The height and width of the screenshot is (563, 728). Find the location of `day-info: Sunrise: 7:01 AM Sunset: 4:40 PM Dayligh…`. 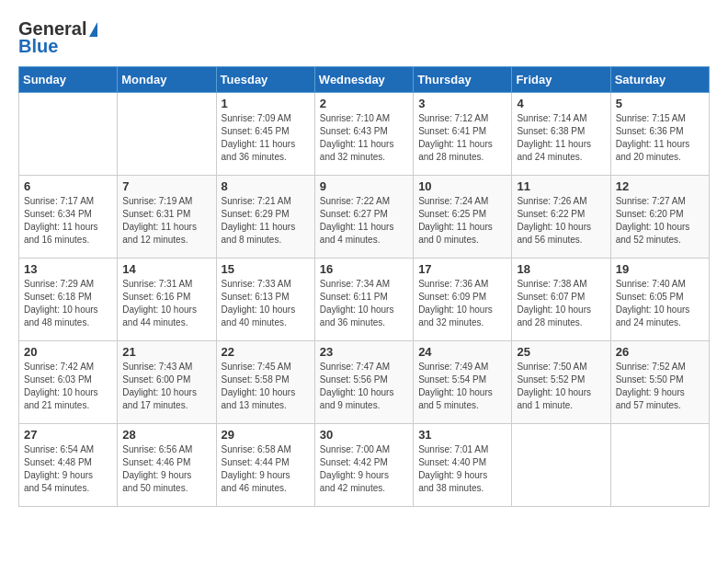

day-info: Sunrise: 7:01 AM Sunset: 4:40 PM Dayligh… is located at coordinates (462, 469).